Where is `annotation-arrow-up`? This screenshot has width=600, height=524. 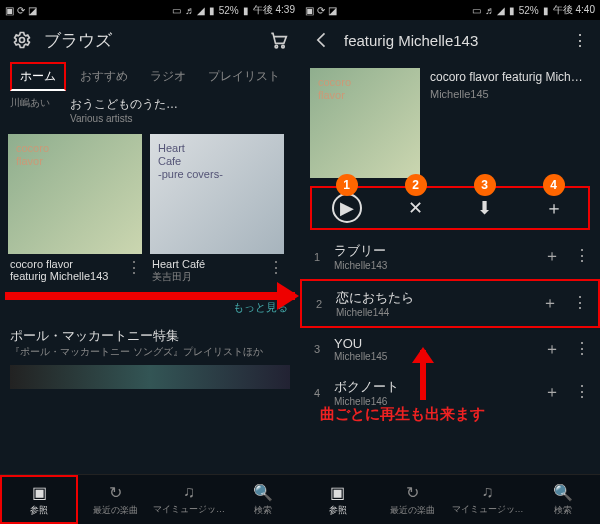
annotation-arrow-up is located at coordinates (423, 375).